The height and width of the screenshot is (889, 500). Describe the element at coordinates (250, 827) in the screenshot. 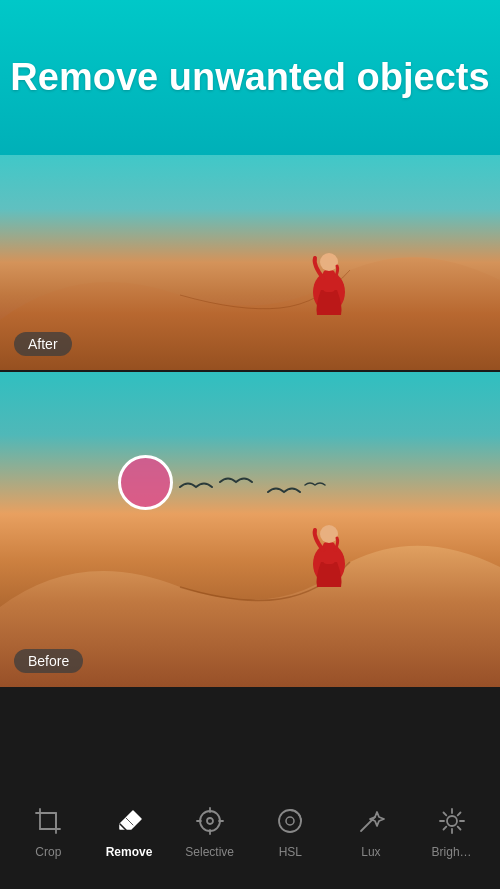

I see `toolbar: Crop Remove Selective` at that location.